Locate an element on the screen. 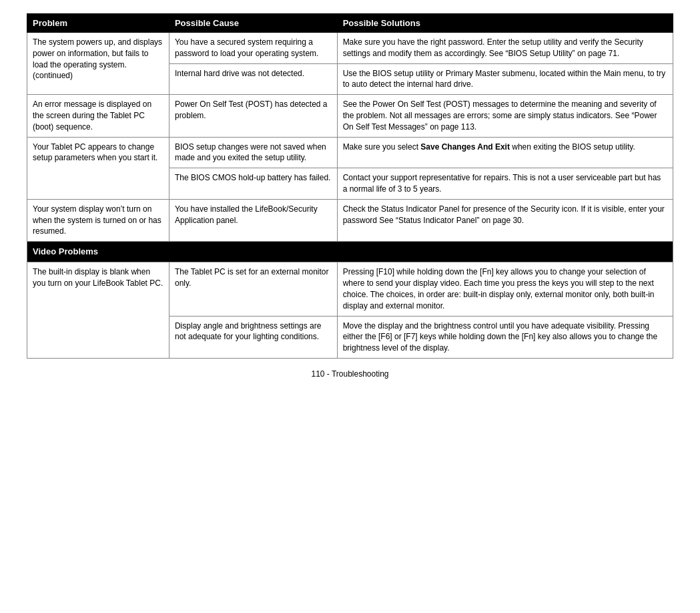 The height and width of the screenshot is (613, 700). problem-cell: Your Tablet PC appears to change setup p… is located at coordinates (99, 168).